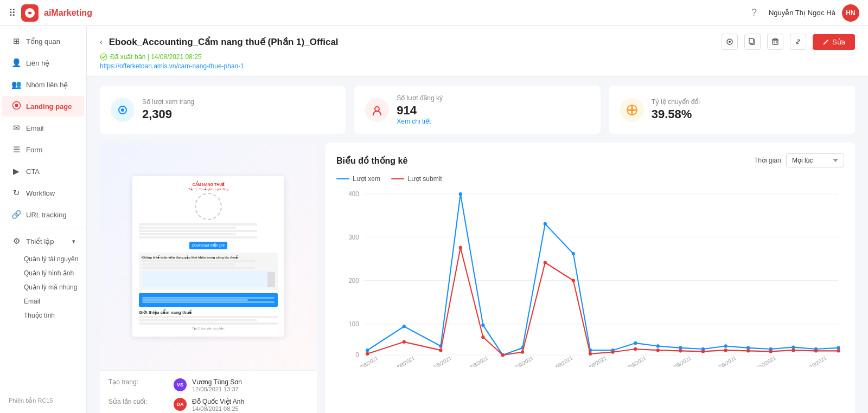  I want to click on lien-he-icon: 👤, so click(16, 63).